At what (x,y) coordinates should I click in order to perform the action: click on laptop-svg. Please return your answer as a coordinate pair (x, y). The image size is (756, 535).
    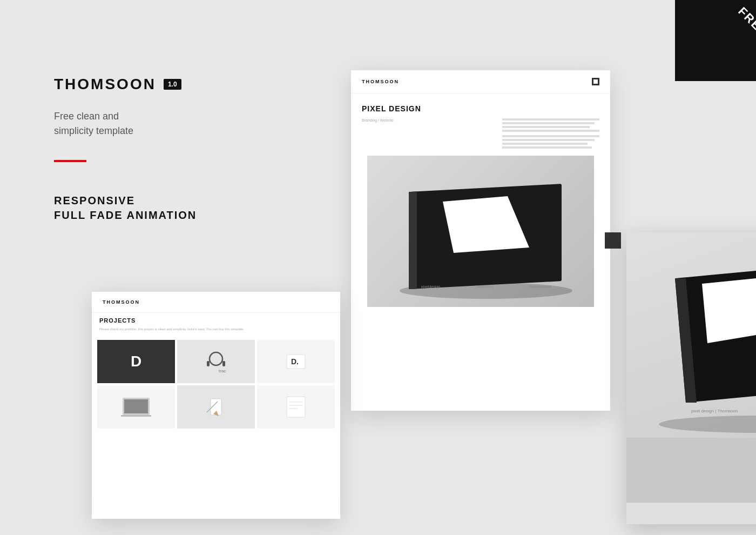
    Looking at the image, I should click on (136, 407).